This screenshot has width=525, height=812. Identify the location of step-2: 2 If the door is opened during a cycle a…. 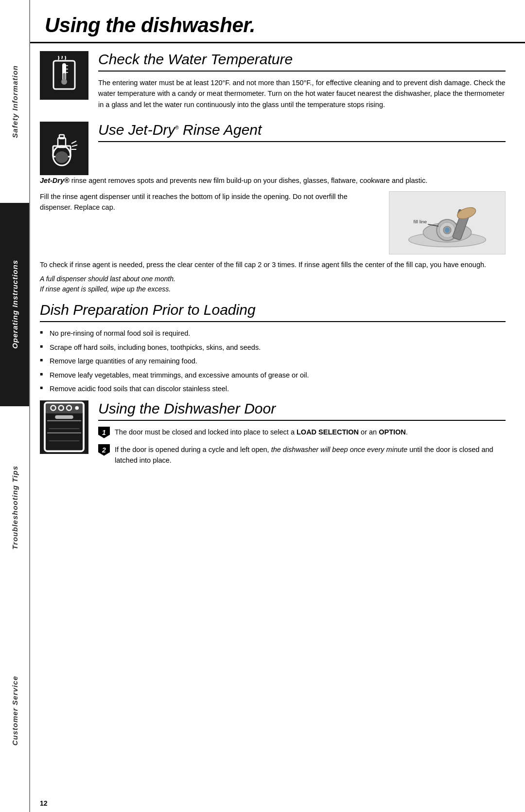
(302, 455).